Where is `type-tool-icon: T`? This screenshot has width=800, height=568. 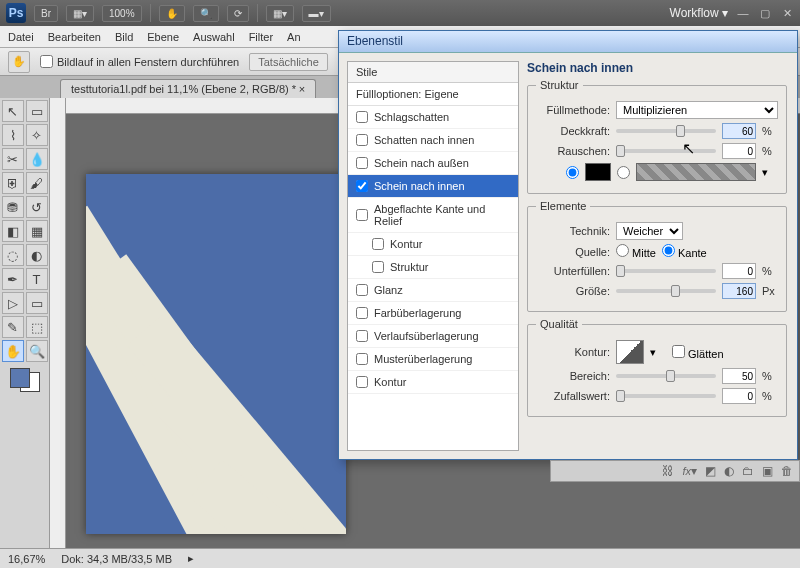 type-tool-icon: T is located at coordinates (37, 279).